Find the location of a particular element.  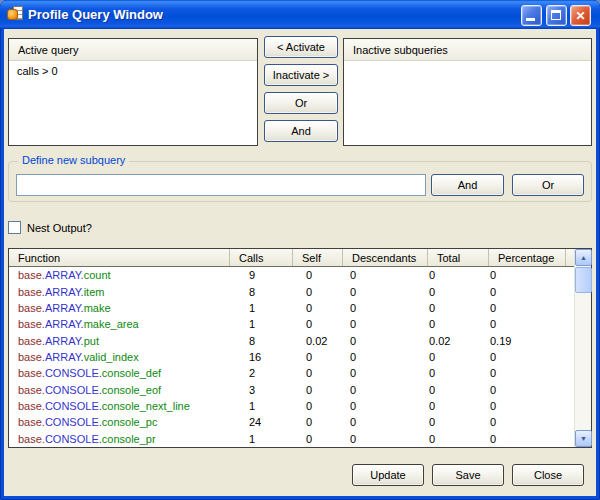

profiler-badge-icon is located at coordinates (12, 14).